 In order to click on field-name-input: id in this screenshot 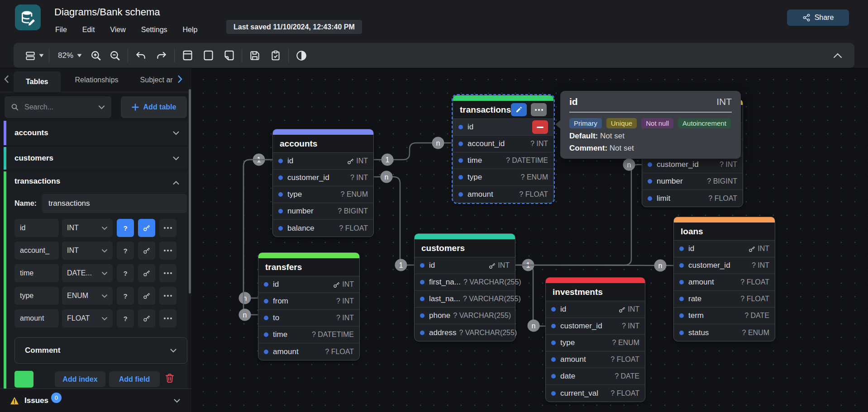, I will do `click(37, 228)`.